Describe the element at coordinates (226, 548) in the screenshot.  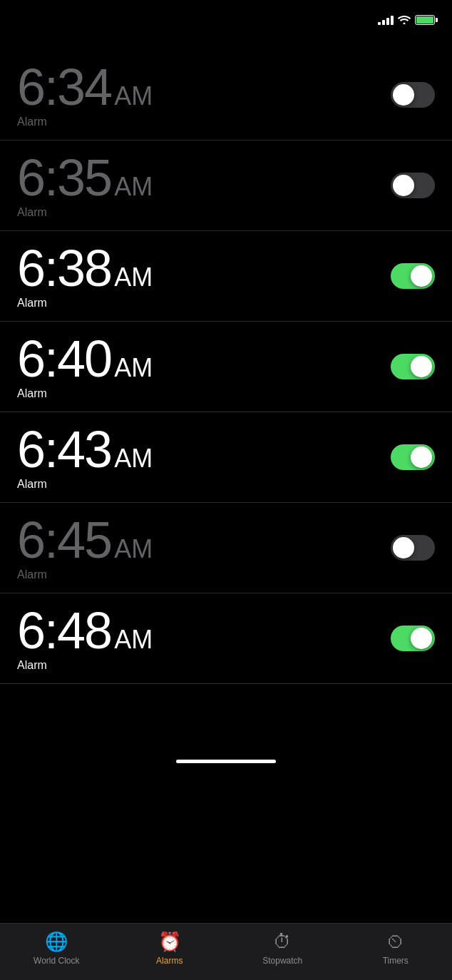
I see `alarm-item: 6:45 AM Alarm` at that location.